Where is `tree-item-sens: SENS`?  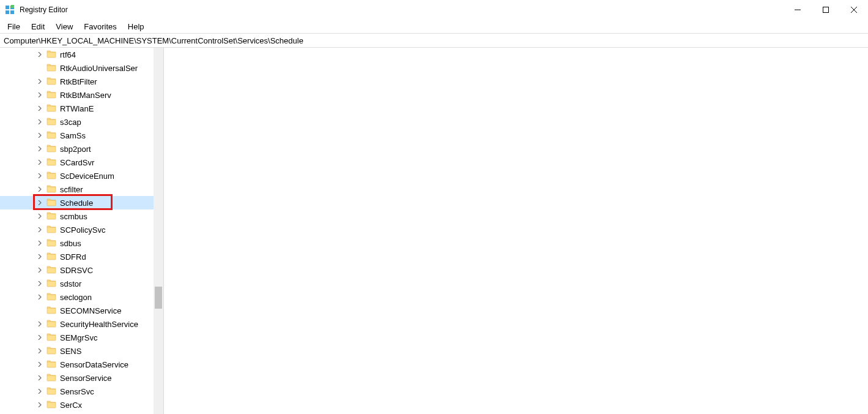
tree-item-sens: SENS is located at coordinates (77, 351).